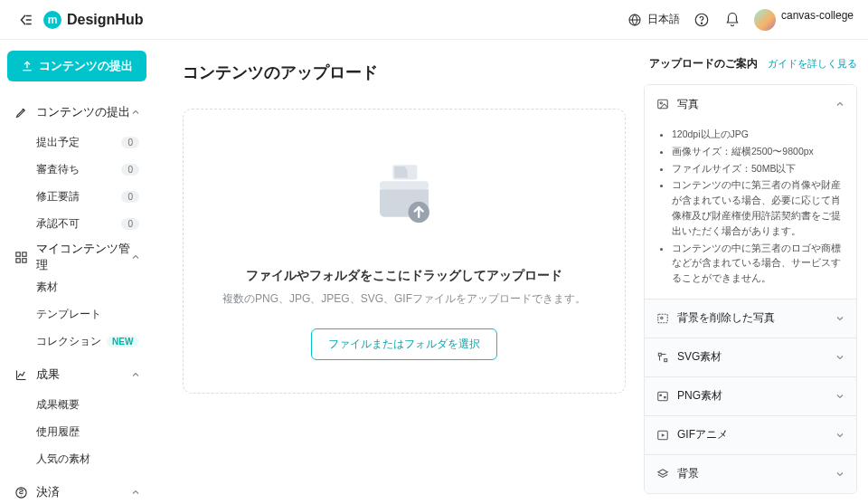 This screenshot has height=504, width=868. What do you see at coordinates (404, 299) in the screenshot?
I see `dropzone-subtitle: 複数のPNG、JPG、JPEG、SVG、GIFファイルをアップロードできます。` at bounding box center [404, 299].